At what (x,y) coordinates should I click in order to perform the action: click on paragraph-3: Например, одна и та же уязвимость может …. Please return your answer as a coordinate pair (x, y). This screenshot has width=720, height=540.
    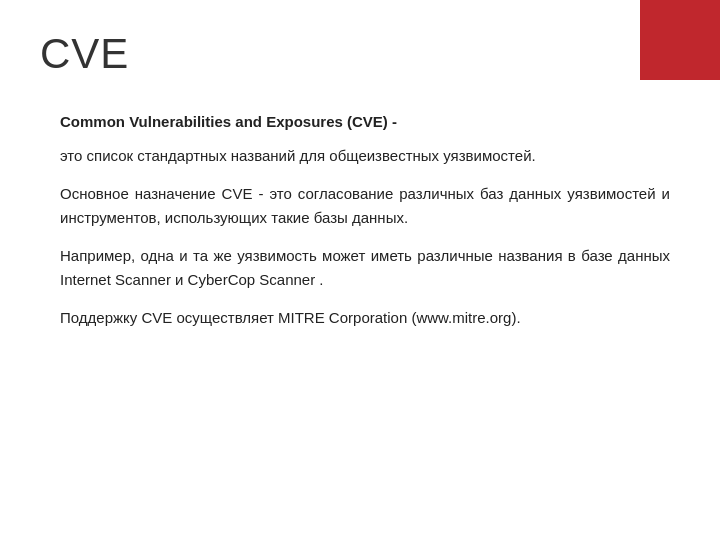
    Looking at the image, I should click on (365, 268).